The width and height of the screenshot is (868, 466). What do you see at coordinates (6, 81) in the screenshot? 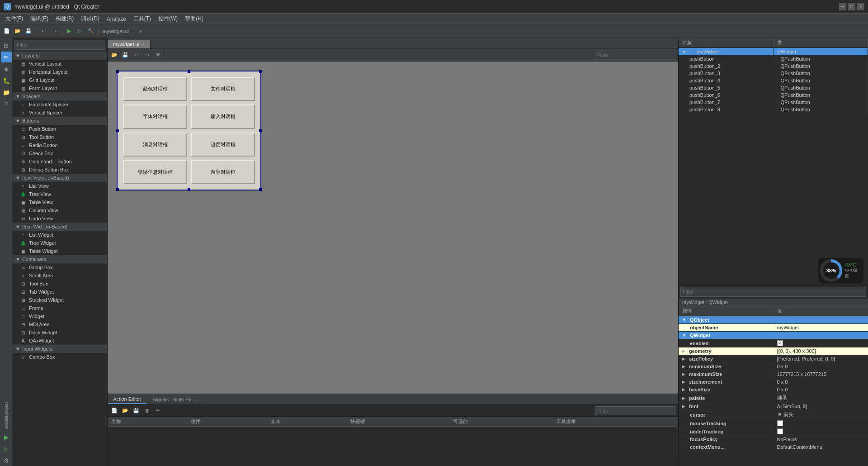
I see `debug-icon: 🐛` at bounding box center [6, 81].